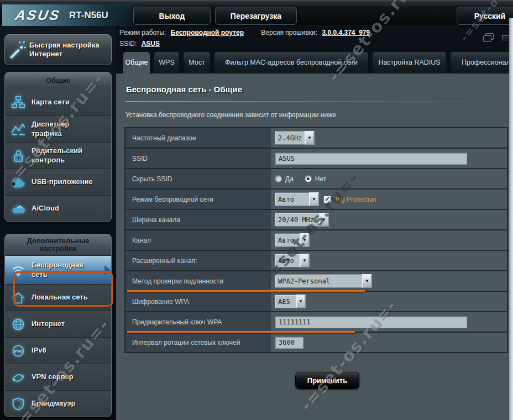 The height and width of the screenshot is (420, 513). I want to click on wifi-icon, so click(18, 270).